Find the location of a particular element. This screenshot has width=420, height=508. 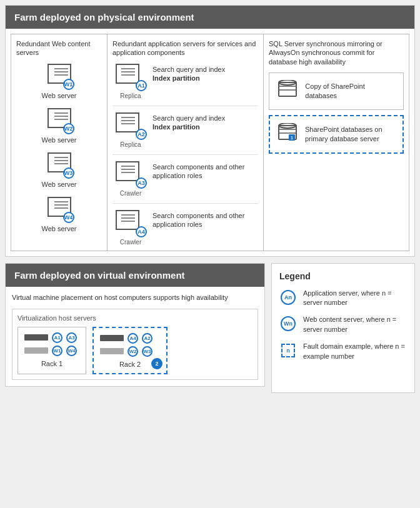

rack-1-w1-badge: W1 is located at coordinates (58, 351).